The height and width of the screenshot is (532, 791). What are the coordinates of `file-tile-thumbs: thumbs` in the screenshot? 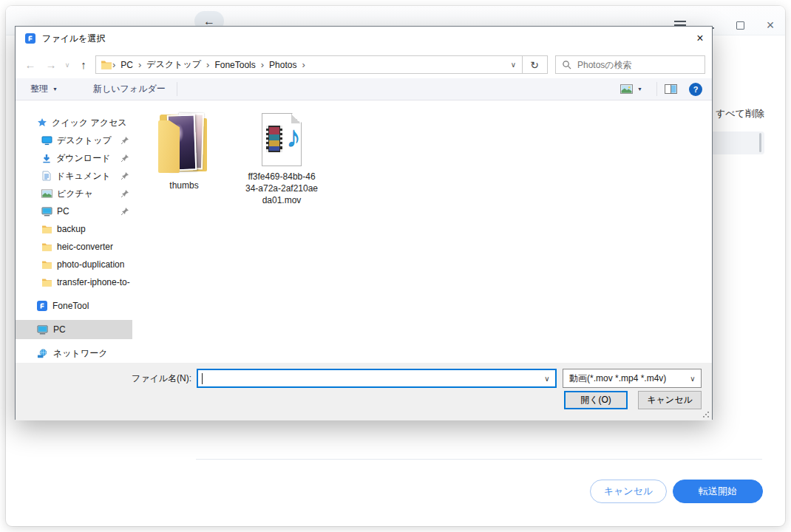 It's located at (184, 151).